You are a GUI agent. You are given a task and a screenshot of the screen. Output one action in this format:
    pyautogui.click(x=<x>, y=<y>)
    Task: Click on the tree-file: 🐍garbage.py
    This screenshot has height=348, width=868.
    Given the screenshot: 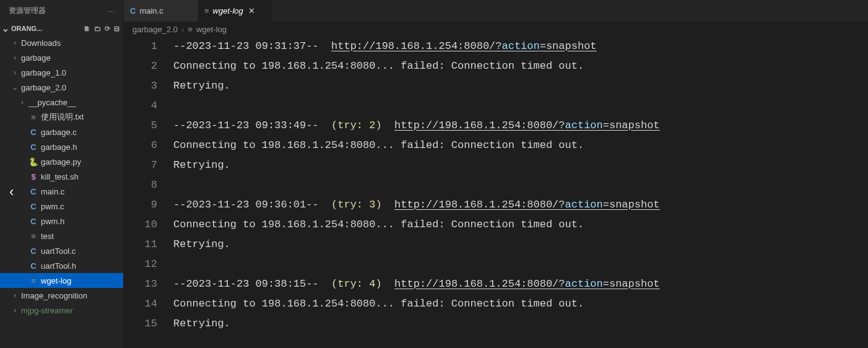 What is the action you would take?
    pyautogui.click(x=62, y=162)
    